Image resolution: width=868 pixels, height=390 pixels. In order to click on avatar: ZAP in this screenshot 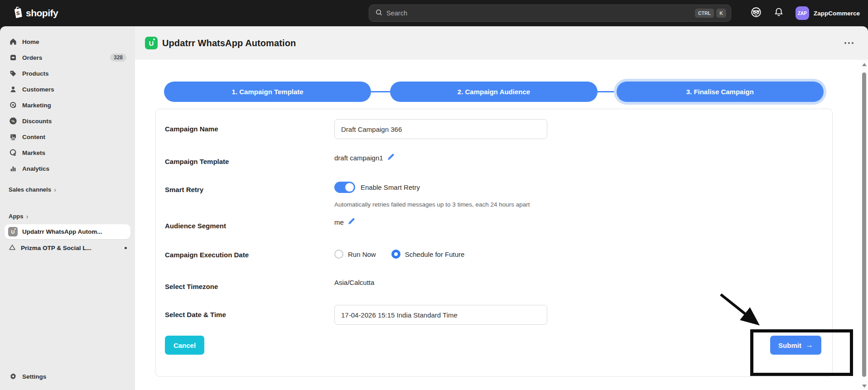, I will do `click(802, 13)`.